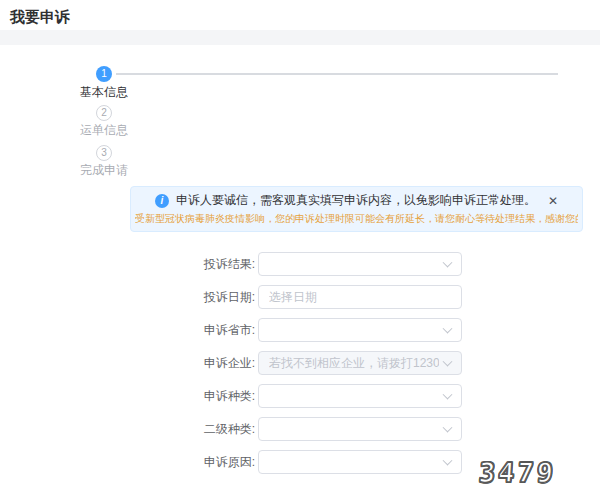 This screenshot has width=600, height=488. Describe the element at coordinates (360, 297) in the screenshot. I see `complaint-date-input` at that location.